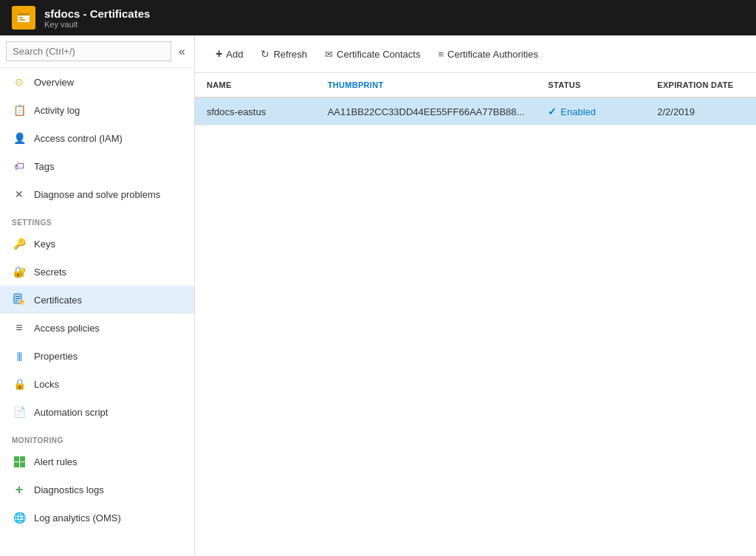 This screenshot has height=556, width=756. Describe the element at coordinates (475, 86) in the screenshot. I see `table-header-row: NAME THUMBPRINT STATUS EXPIRATION DATE` at that location.